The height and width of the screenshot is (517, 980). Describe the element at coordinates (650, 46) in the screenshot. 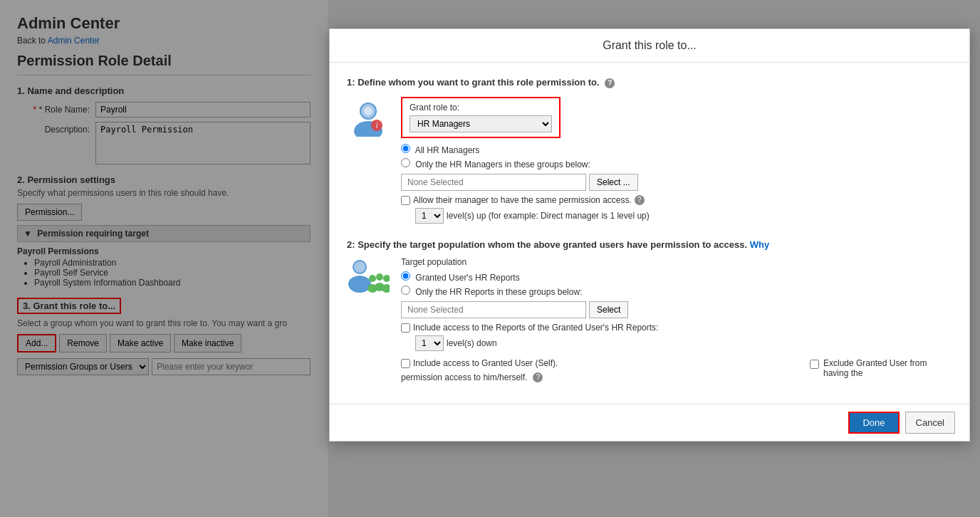

I see `modal-header: Grant this role to...` at that location.